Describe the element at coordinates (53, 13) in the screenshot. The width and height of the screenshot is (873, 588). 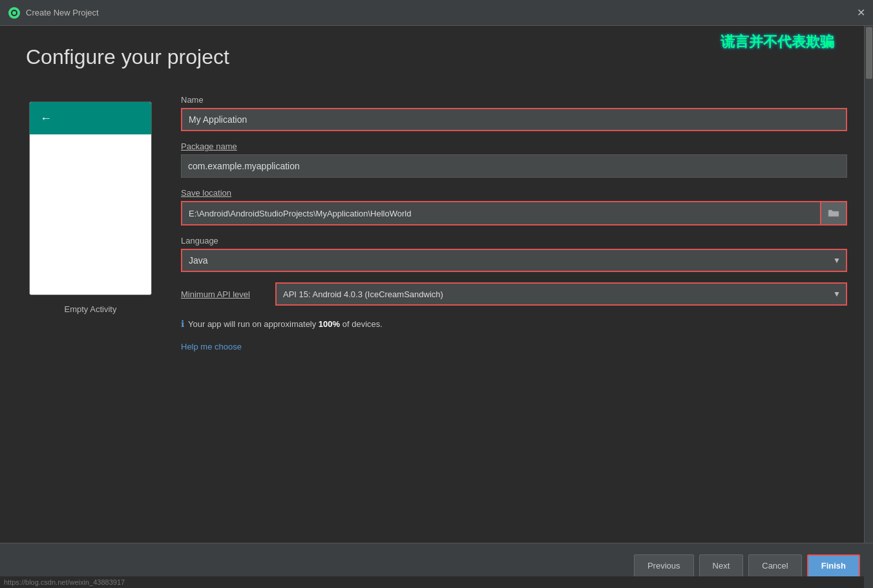
I see `title-bar-left: Create New Project` at that location.